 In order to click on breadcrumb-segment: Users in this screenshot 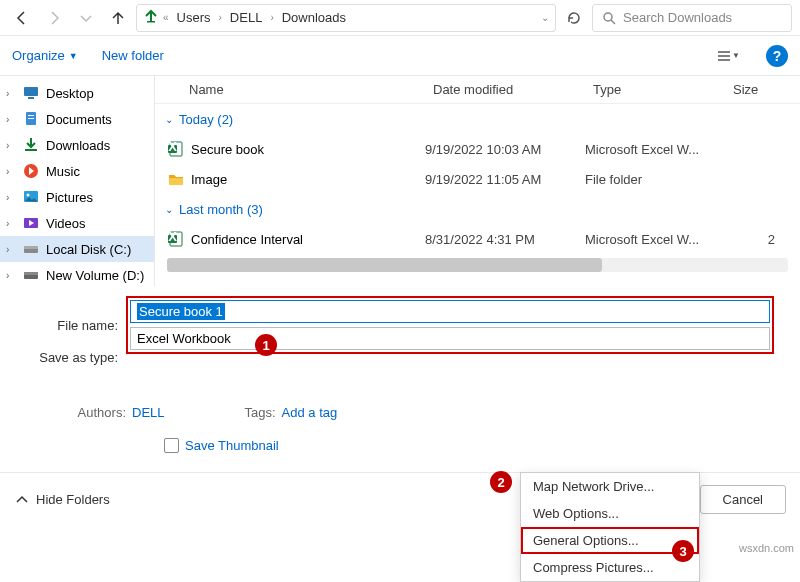, I will do `click(194, 18)`.